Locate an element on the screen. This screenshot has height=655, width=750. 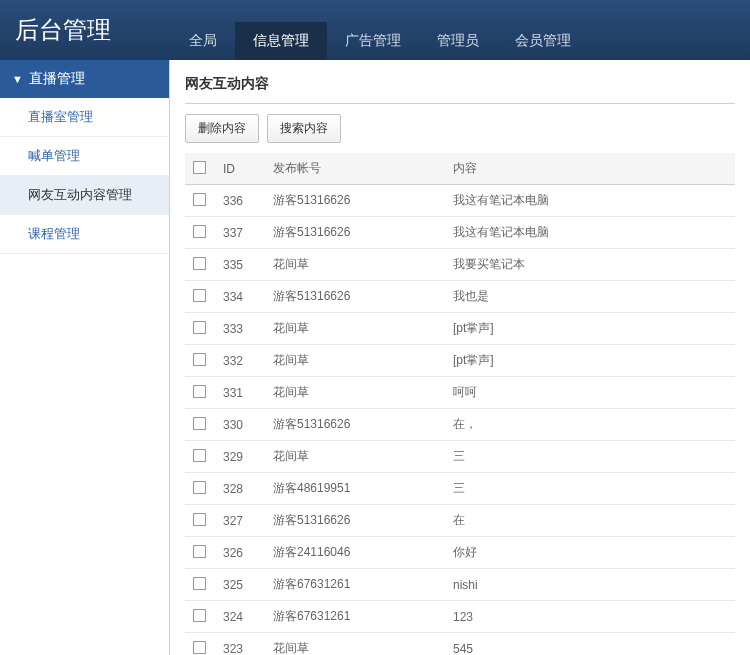
row-content: 你好 is located at coordinates (590, 553).